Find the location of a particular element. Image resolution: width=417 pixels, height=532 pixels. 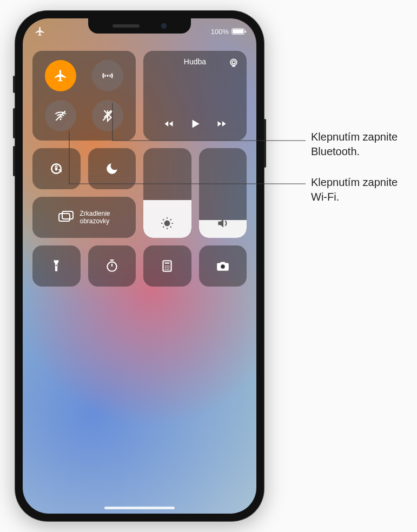

callout-wifi: Klepnutím zapnite Wi-Fi. is located at coordinates (362, 190).